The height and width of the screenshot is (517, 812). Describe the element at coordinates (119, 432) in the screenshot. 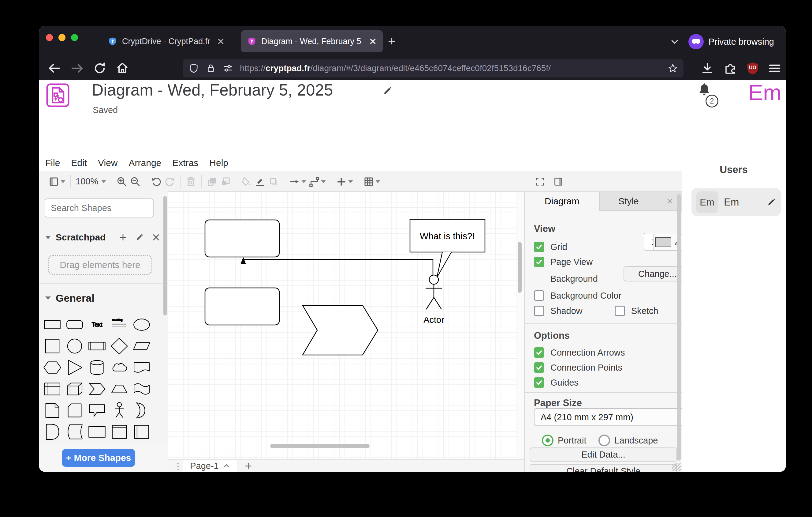

I see `shape-vertical-container` at that location.